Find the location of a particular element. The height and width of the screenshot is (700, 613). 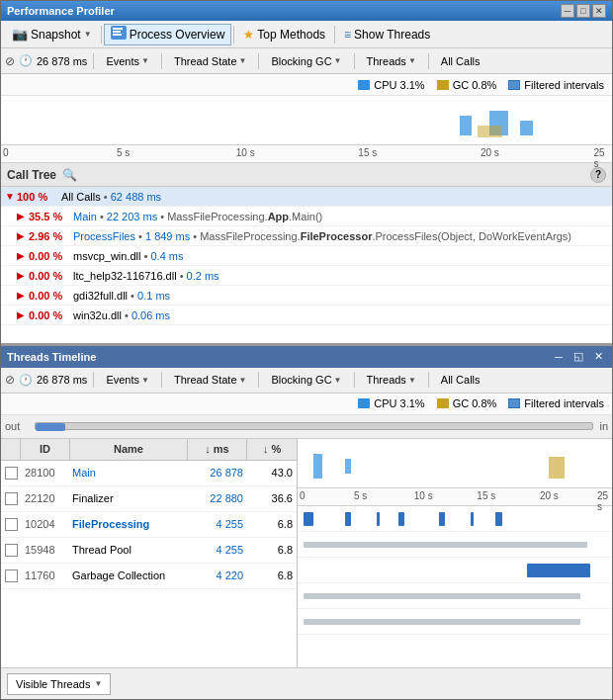

events-dropdown-icon: ▼ is located at coordinates (145, 61).